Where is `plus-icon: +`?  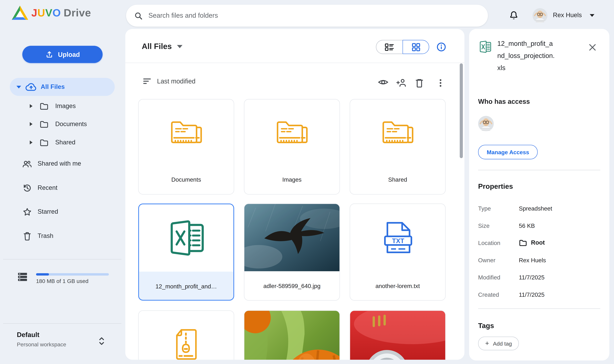
plus-icon: + is located at coordinates (487, 343).